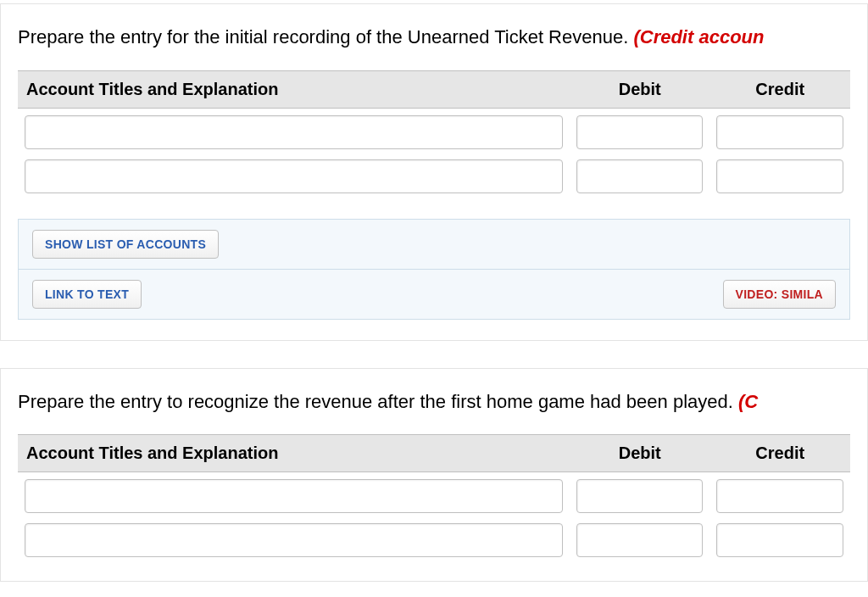 Image resolution: width=868 pixels, height=597 pixels. Describe the element at coordinates (86, 294) in the screenshot. I see `link-to-text-button: LINK TO TEXT` at that location.